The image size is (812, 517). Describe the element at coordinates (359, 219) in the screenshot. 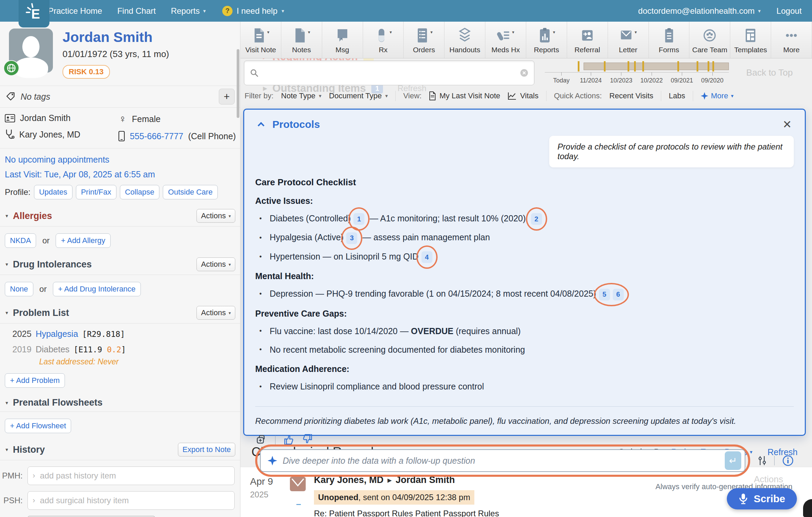

I see `citation-chip-1: 1` at that location.